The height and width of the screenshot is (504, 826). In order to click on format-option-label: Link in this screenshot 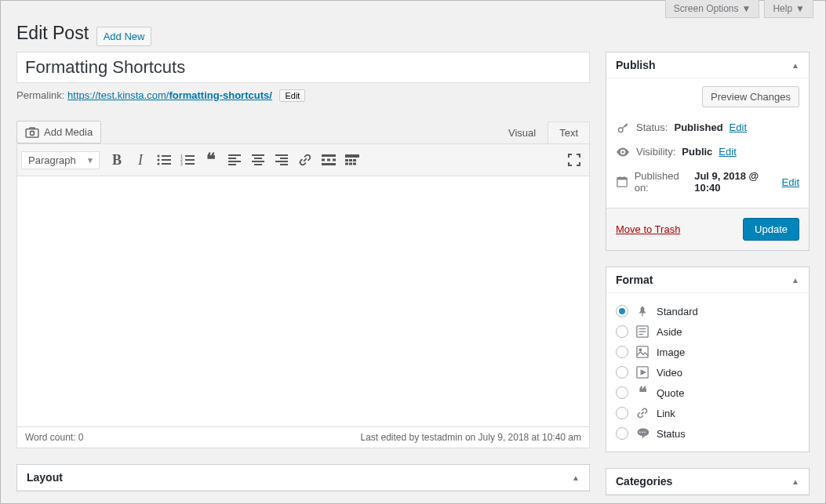, I will do `click(666, 414)`.